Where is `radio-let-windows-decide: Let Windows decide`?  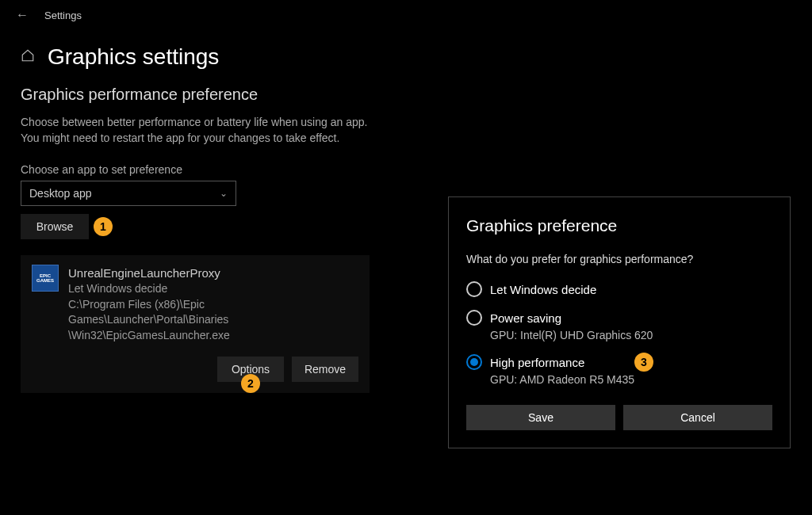 radio-let-windows-decide: Let Windows decide is located at coordinates (619, 289).